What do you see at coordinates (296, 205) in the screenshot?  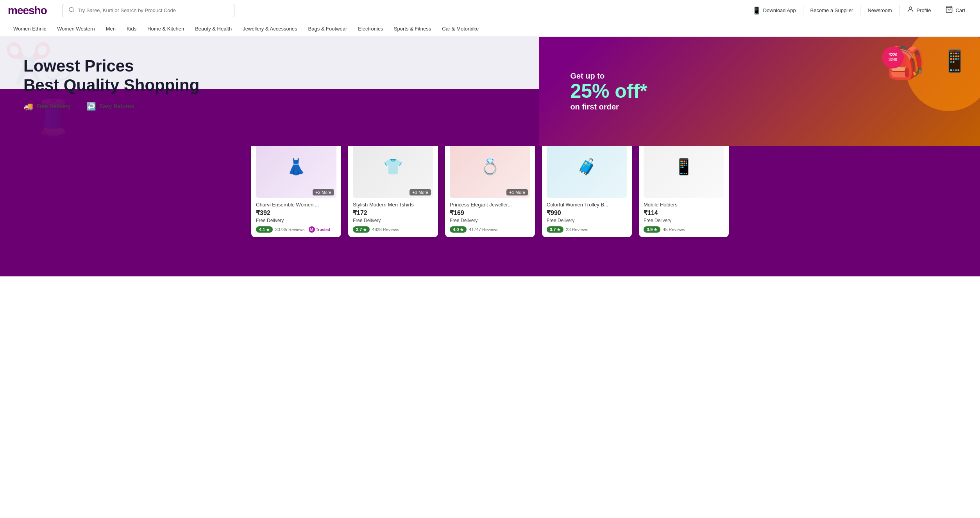 I see `product-name: Charvi Ensemble Women ...` at bounding box center [296, 205].